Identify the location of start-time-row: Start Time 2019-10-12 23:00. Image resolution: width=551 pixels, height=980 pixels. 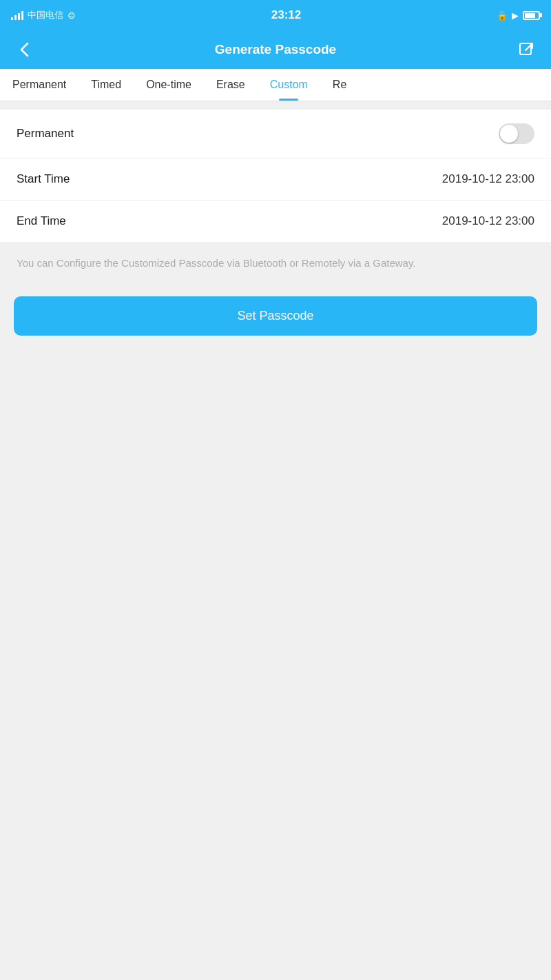
(276, 179).